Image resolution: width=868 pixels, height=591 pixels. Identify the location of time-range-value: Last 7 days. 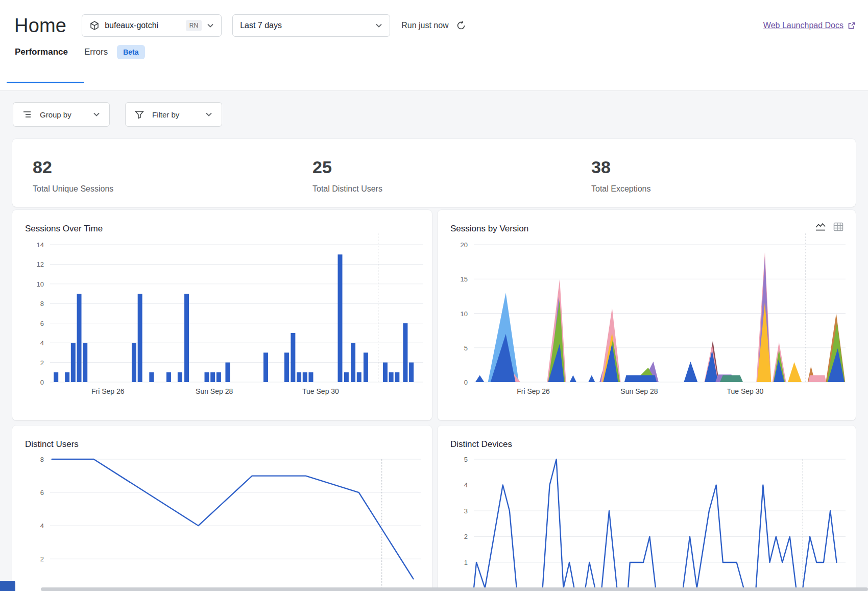
(261, 26).